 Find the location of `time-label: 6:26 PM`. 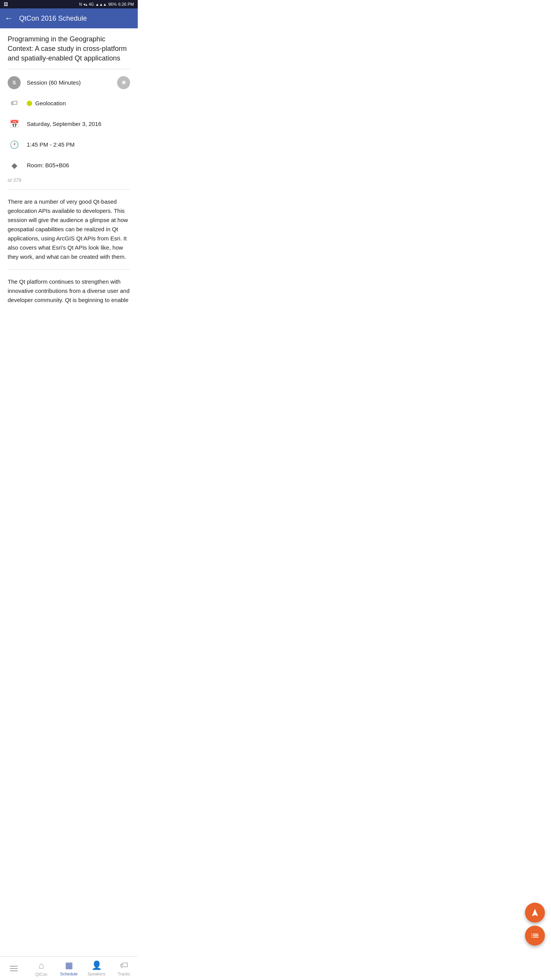

time-label: 6:26 PM is located at coordinates (126, 4).